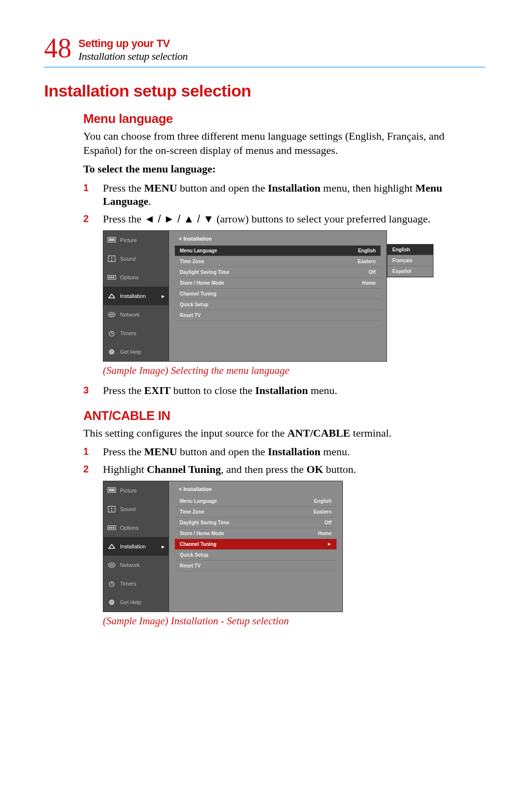 The height and width of the screenshot is (812, 529). What do you see at coordinates (93, 391) in the screenshot?
I see `step-number: 3` at bounding box center [93, 391].